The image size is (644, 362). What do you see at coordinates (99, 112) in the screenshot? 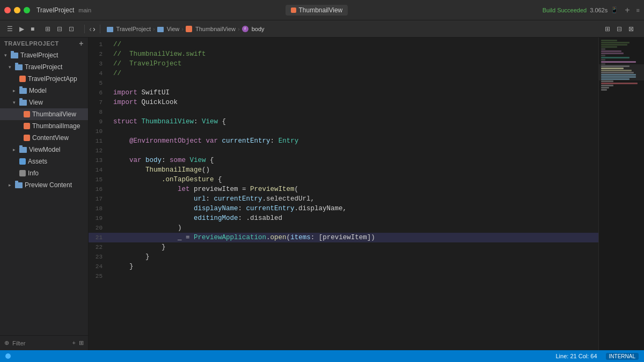
I see `line-number: 8` at bounding box center [99, 112].